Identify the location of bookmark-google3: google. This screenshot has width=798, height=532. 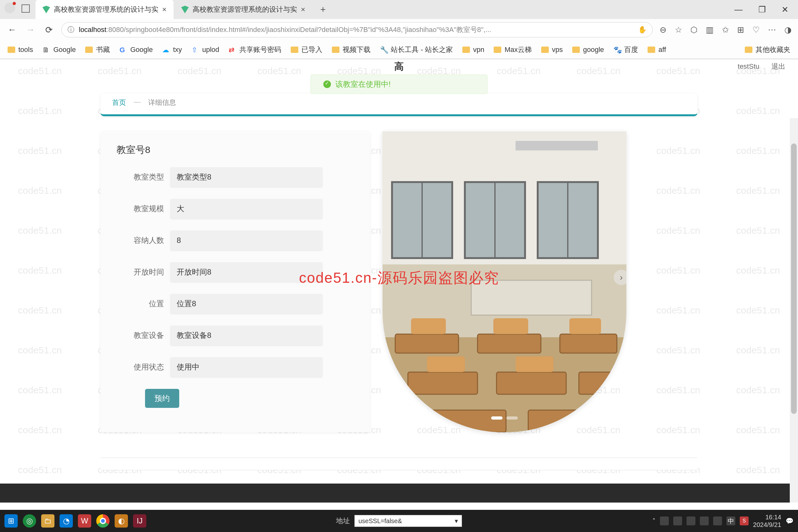
(588, 50).